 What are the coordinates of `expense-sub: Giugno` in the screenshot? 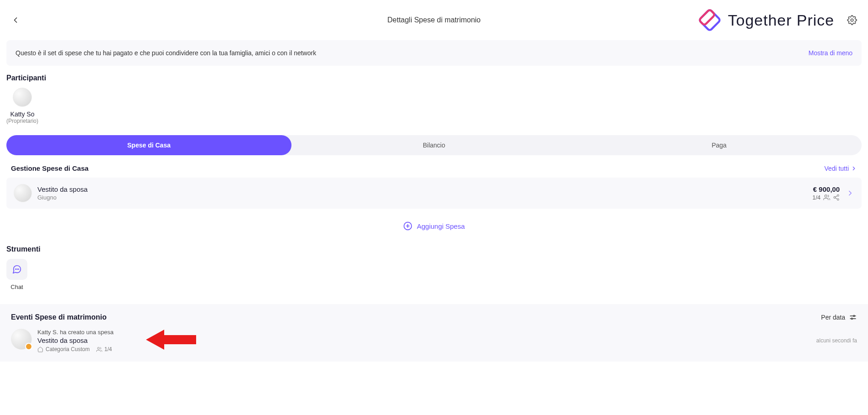 It's located at (425, 197).